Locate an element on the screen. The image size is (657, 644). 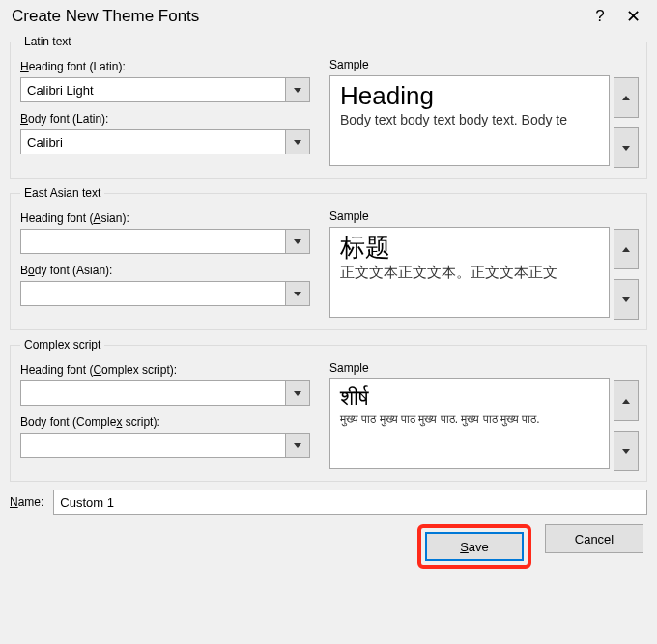
latin-heading-combo is located at coordinates (165, 90).